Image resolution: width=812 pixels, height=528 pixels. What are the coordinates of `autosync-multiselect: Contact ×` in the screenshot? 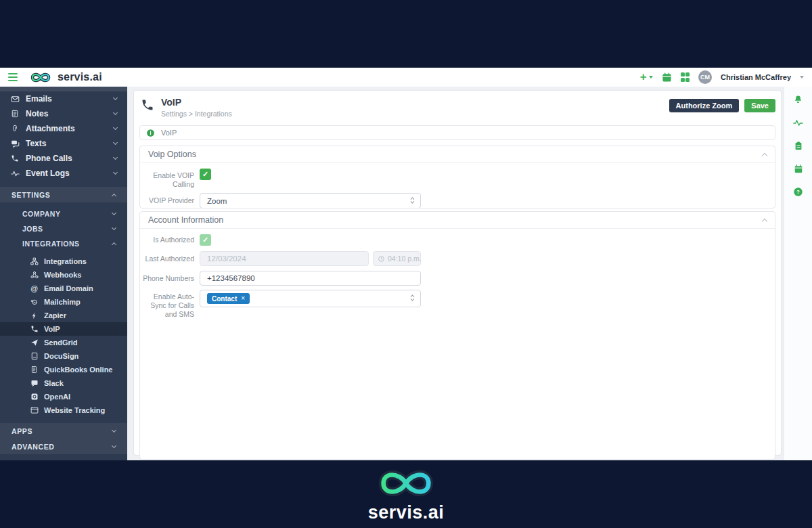 It's located at (310, 299).